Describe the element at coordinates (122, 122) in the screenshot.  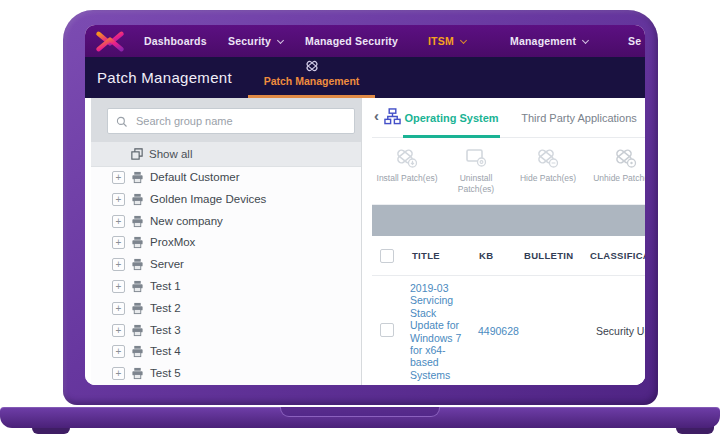
I see `search-icon` at that location.